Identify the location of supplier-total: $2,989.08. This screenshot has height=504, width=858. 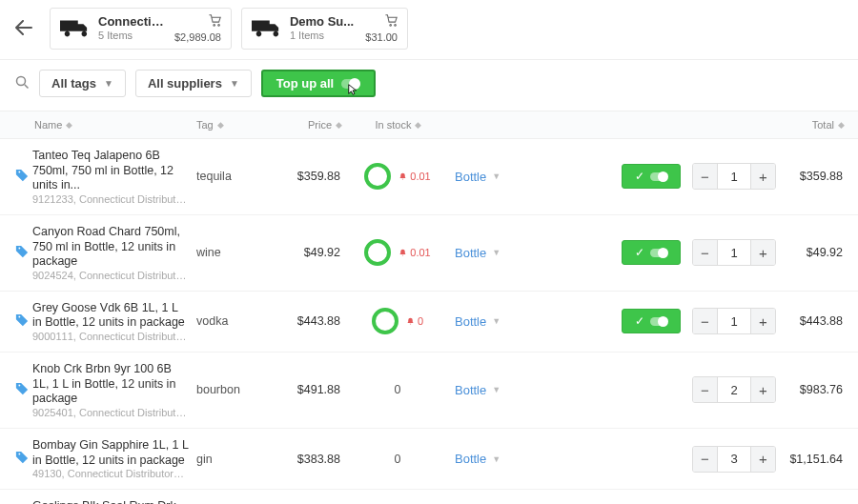
(198, 37).